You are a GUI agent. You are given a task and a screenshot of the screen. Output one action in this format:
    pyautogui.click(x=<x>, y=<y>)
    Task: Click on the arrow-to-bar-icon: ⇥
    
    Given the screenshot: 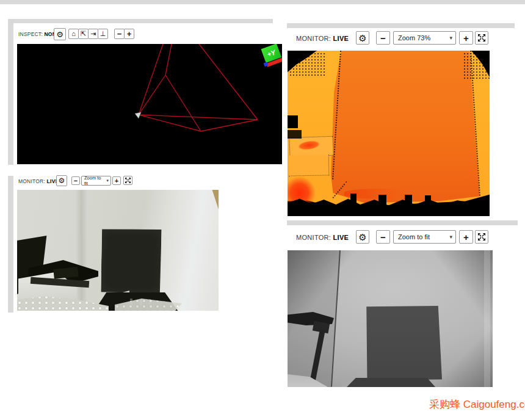 What is the action you would take?
    pyautogui.click(x=93, y=34)
    